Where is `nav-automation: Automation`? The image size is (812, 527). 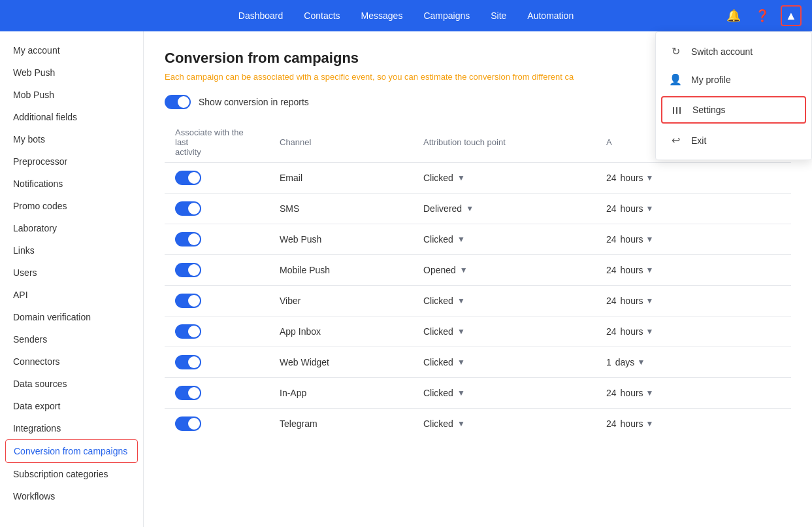 nav-automation: Automation is located at coordinates (550, 16).